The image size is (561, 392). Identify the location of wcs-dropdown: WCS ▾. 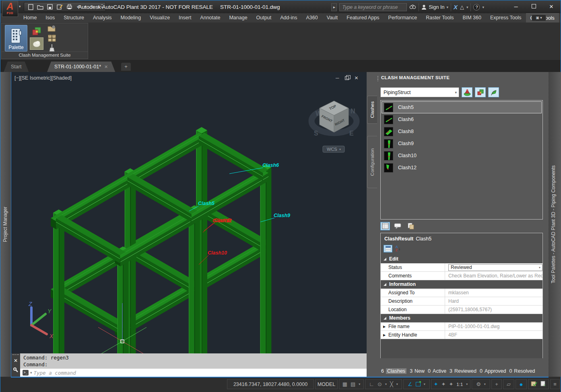
(334, 149).